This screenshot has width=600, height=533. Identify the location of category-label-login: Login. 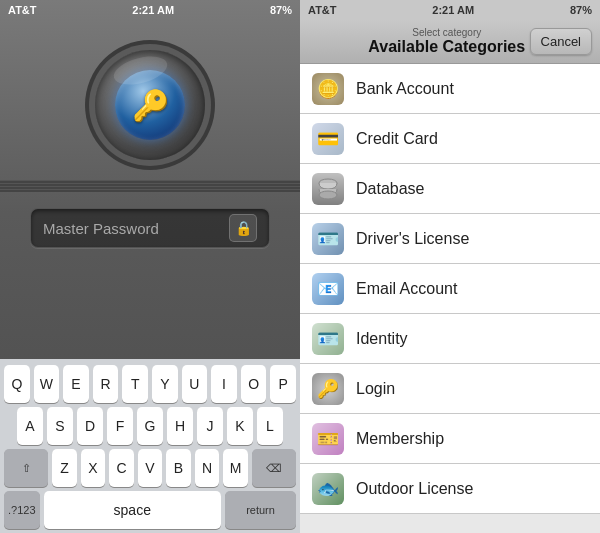
(376, 389).